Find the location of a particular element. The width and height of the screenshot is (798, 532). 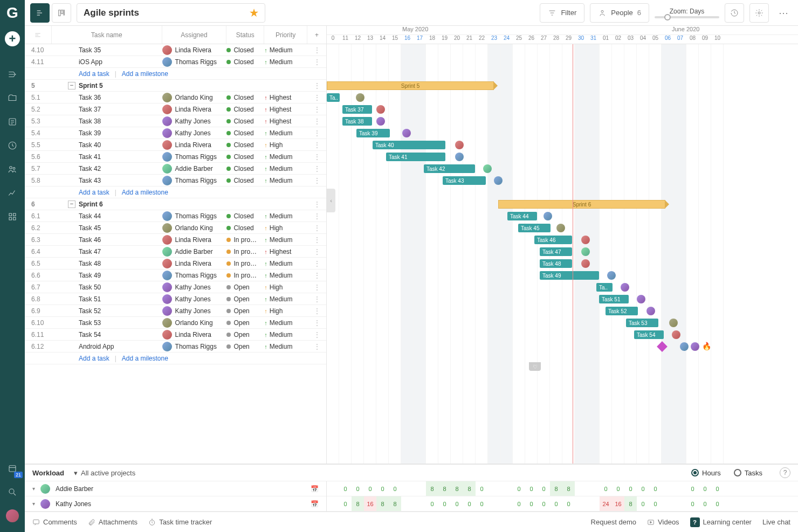

task-row: 5.6Task 41Thomas RiggsClosed↑Medium⋮ is located at coordinates (176, 157).